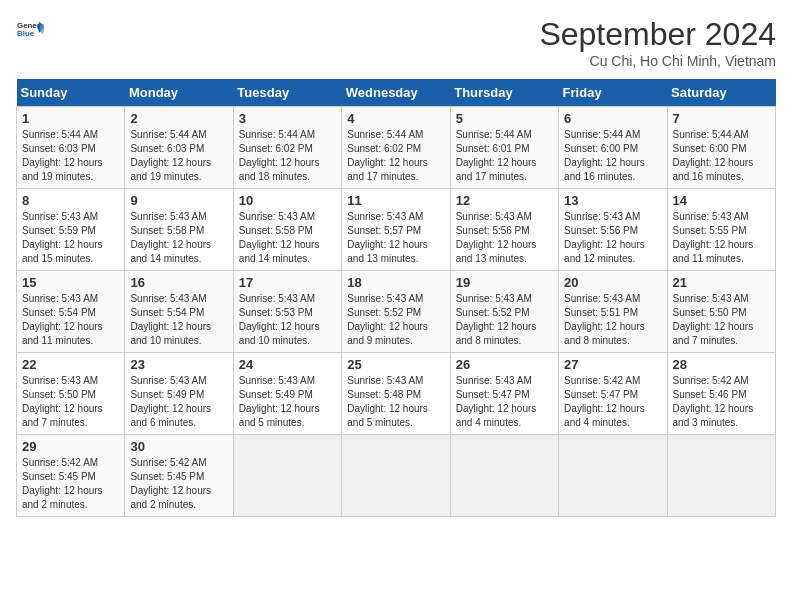 The image size is (792, 612). Describe the element at coordinates (179, 230) in the screenshot. I see `calendar-cell: 9Sunrise: 5:43 AM Sunset: 5:58 PM Daylig…` at that location.